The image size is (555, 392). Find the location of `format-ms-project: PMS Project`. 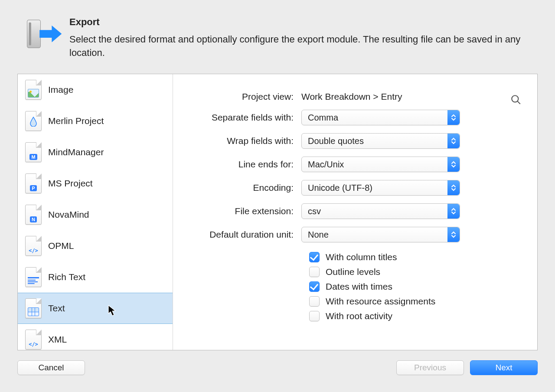

format-ms-project: PMS Project is located at coordinates (95, 183).